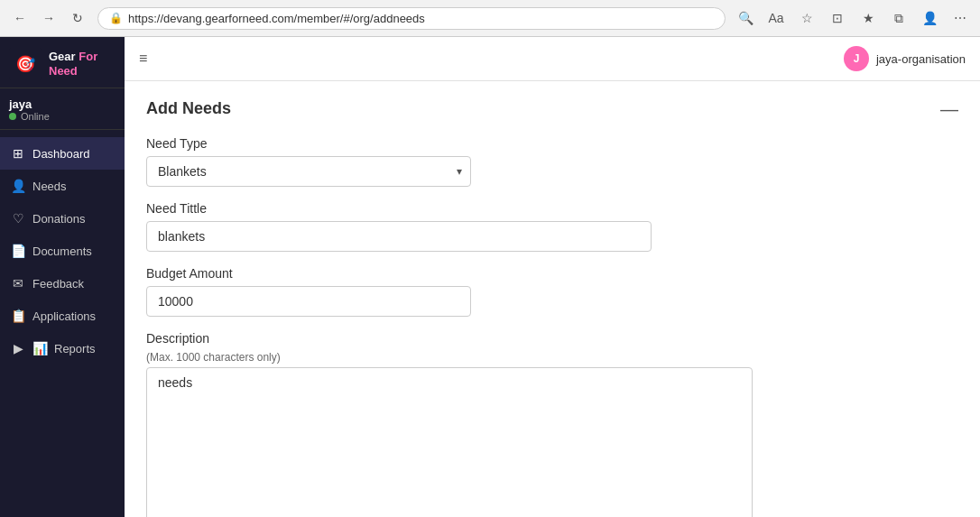 The width and height of the screenshot is (980, 517). What do you see at coordinates (837, 18) in the screenshot?
I see `split-view-button: ⊡` at bounding box center [837, 18].